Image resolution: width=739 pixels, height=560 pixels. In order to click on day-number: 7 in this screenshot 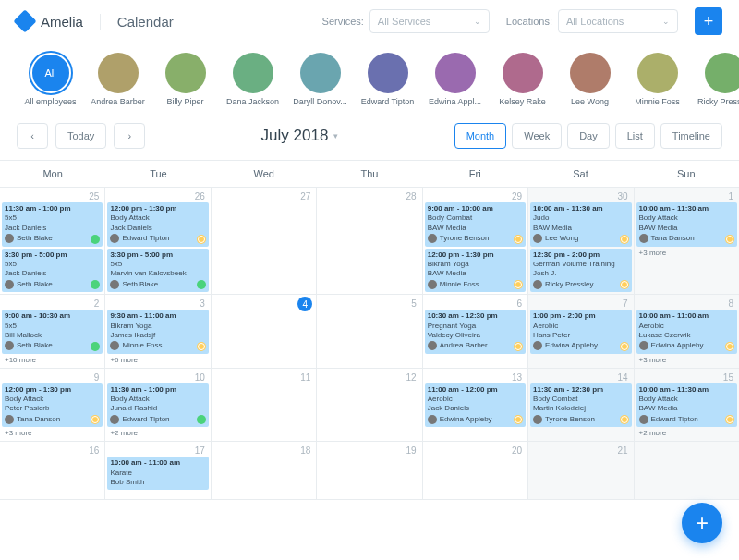, I will do `click(625, 303)`.